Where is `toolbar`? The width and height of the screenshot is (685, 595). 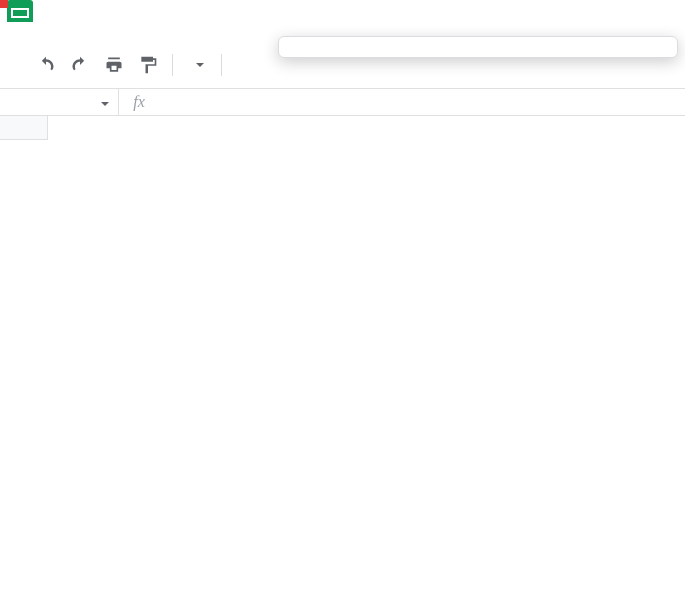 toolbar is located at coordinates (129, 65).